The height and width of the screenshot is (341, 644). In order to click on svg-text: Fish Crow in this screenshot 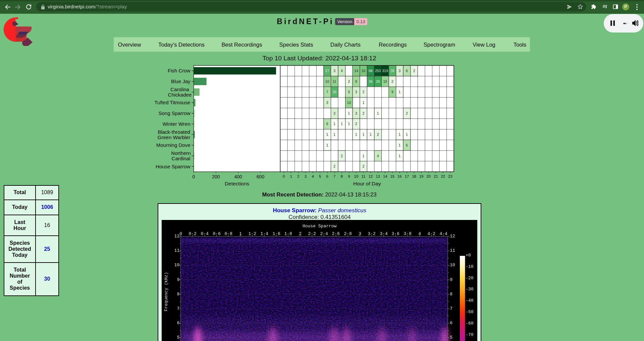, I will do `click(179, 70)`.